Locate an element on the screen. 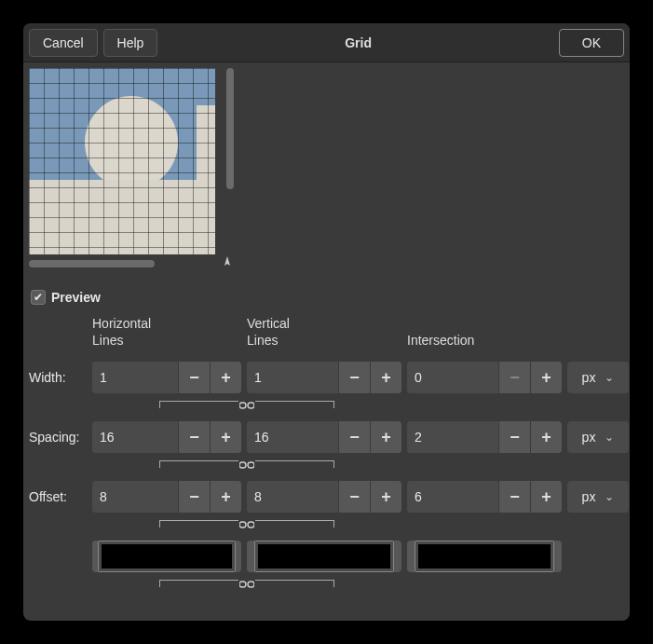 This screenshot has height=644, width=653. color-horizontal-swatch is located at coordinates (167, 556).